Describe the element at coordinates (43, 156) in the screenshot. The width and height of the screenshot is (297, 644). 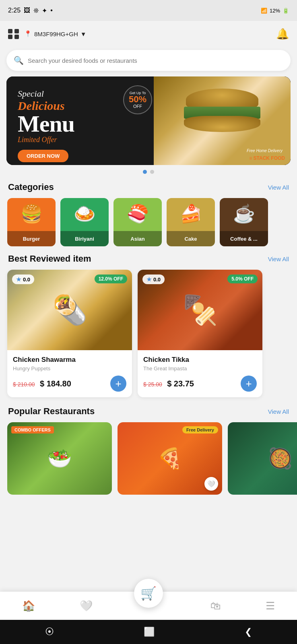
I see `order-now-button: ORDER NOW` at that location.